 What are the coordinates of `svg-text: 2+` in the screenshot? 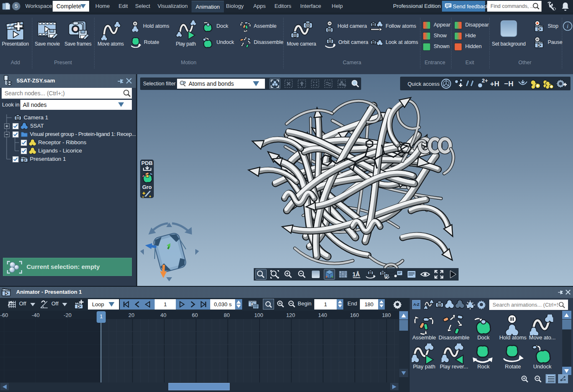 It's located at (485, 81).